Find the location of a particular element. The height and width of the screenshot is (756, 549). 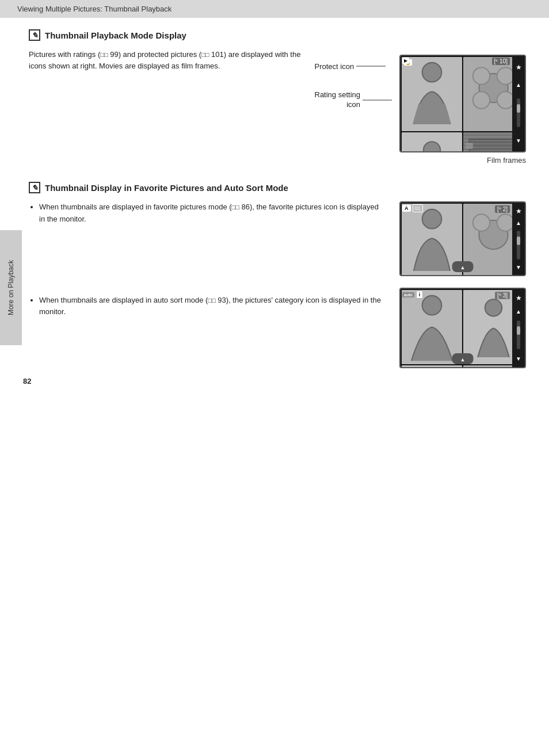

bullet-list: When thumbnails are displayed in favorit… is located at coordinates (205, 260).